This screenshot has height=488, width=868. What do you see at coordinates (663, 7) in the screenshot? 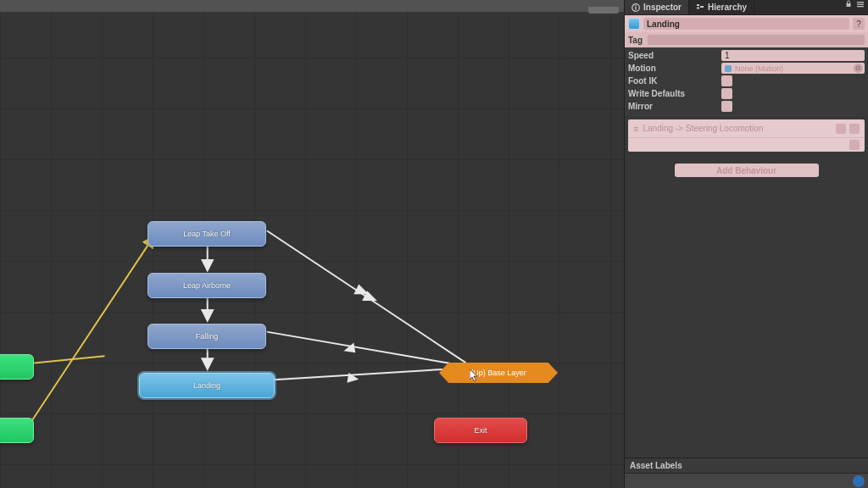
I see `tab-label: Inspector` at bounding box center [663, 7].